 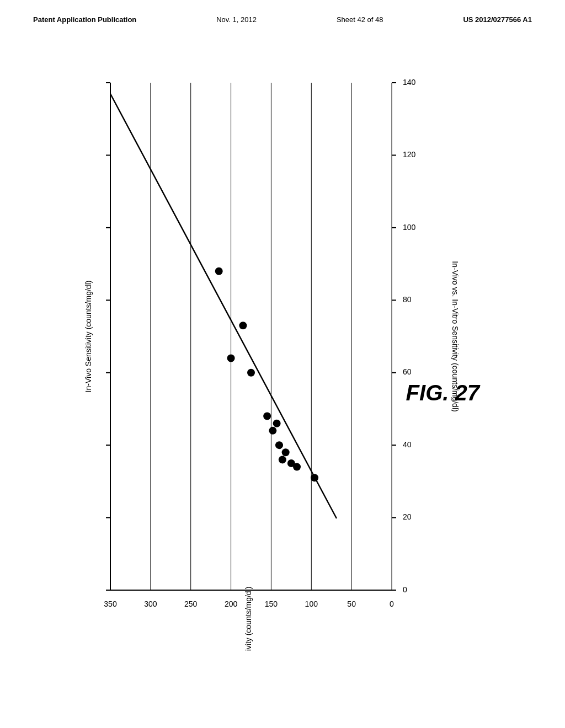 What do you see at coordinates (405, 590) in the screenshot?
I see `y-label-0: 0` at bounding box center [405, 590].